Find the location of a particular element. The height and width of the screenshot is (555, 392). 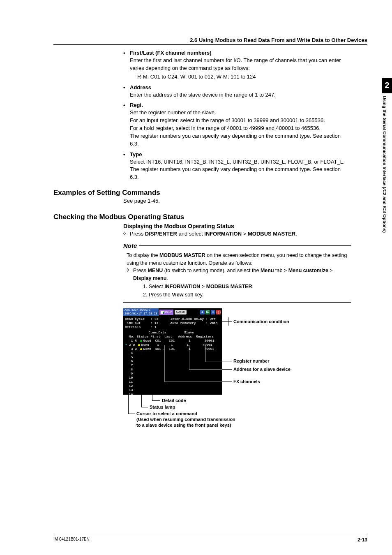

text-bold: INFORMATION is located at coordinates (182, 287).